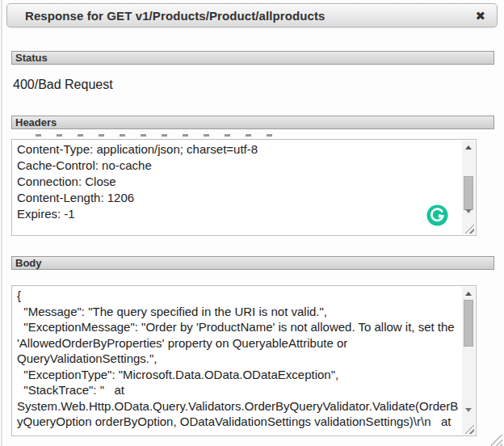  Describe the element at coordinates (253, 58) in the screenshot. I see `status-section-header: Status` at that location.